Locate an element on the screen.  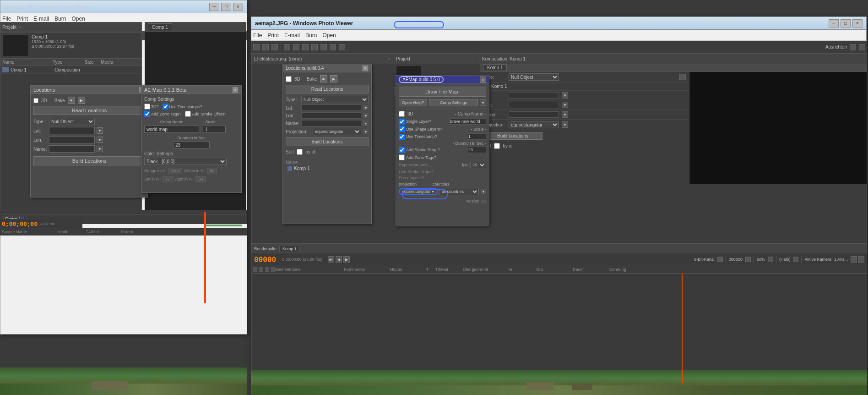
aeb-shape-check is located at coordinates (402, 129).